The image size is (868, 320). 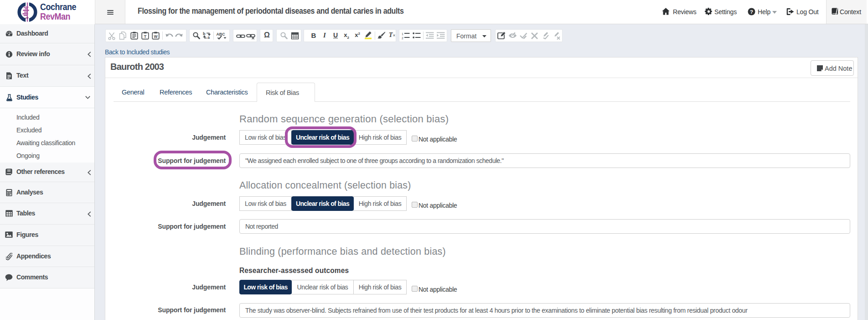 What do you see at coordinates (156, 37) in the screenshot?
I see `svg-text: W` at bounding box center [156, 37].